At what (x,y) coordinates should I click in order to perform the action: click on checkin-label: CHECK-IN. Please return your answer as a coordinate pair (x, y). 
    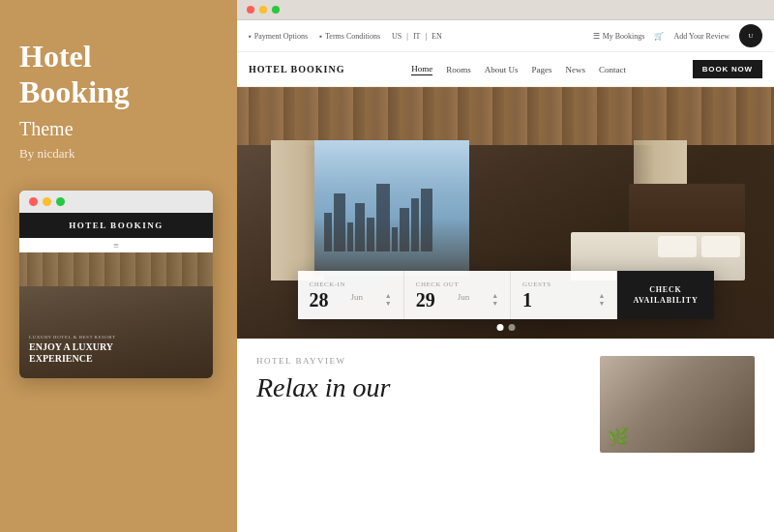
    Looking at the image, I should click on (350, 284).